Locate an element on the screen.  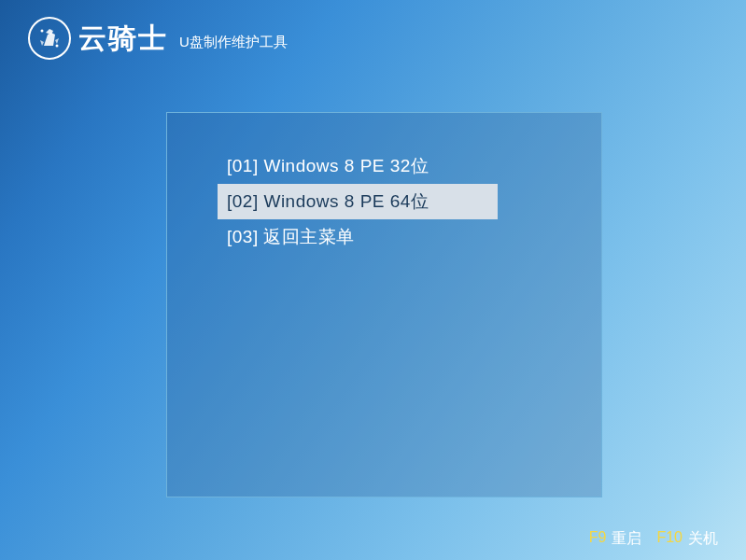
menu-item-win8pe-64: [02] Windows 8 PE 64位 is located at coordinates (358, 202).